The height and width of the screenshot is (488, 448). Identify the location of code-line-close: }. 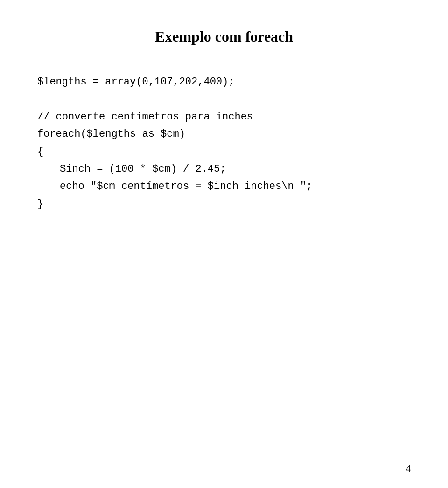
(224, 204).